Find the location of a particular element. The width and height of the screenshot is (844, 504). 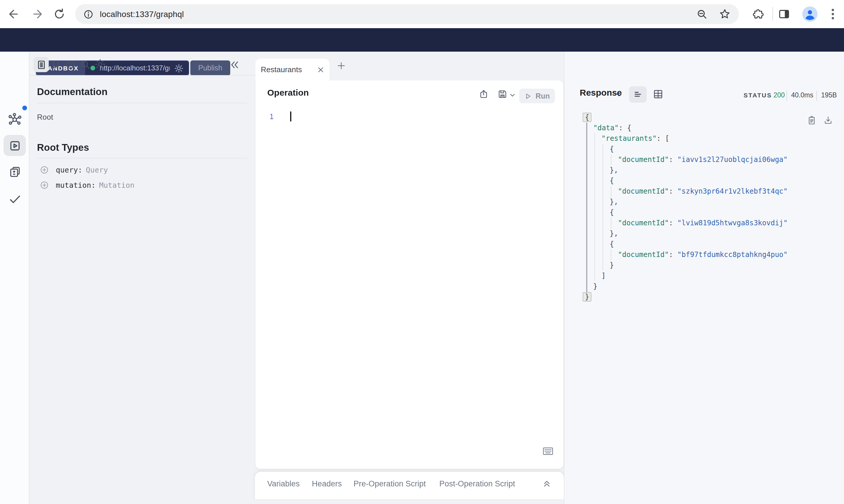

fold-marker: { is located at coordinates (587, 118).